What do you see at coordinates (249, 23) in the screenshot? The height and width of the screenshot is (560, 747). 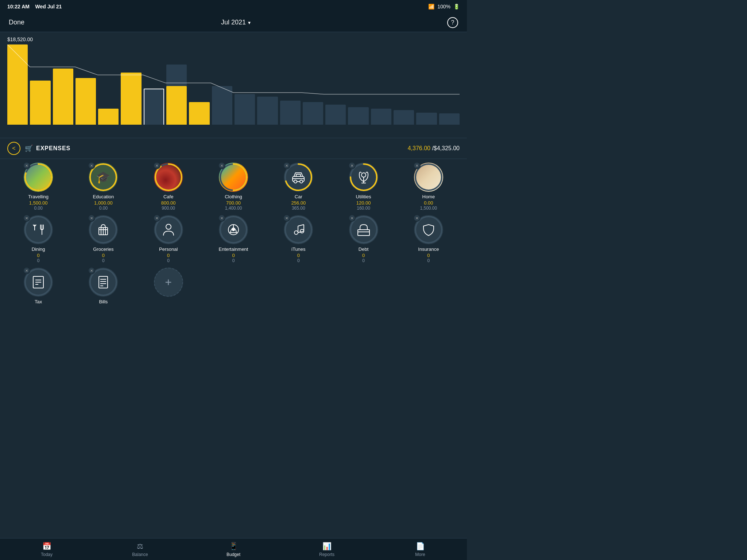 I see `chevron-down-icon: ▾` at bounding box center [249, 23].